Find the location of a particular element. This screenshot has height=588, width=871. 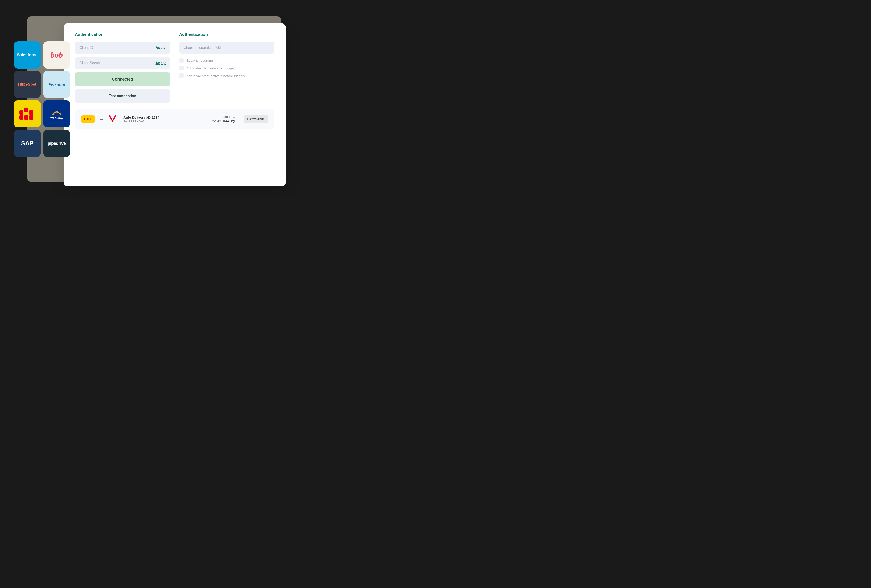

app-tile-hubspot: HubSpt is located at coordinates (27, 85).